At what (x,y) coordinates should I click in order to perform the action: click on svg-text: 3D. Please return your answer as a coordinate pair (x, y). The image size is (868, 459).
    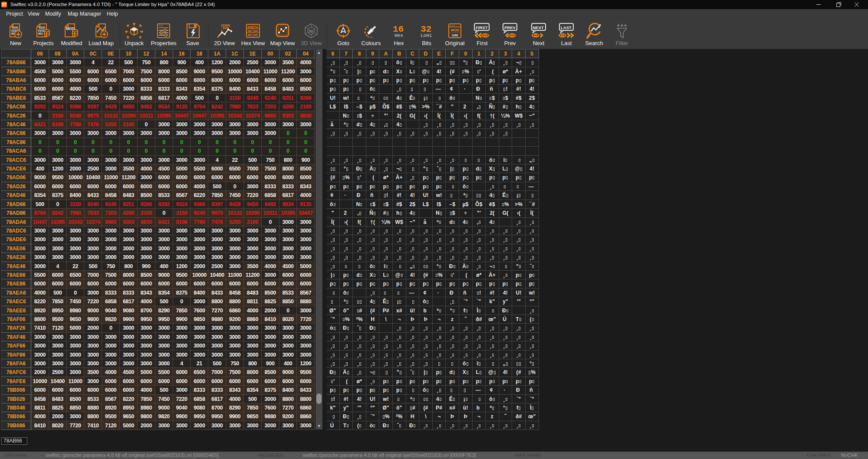
    Looking at the image, I should click on (311, 31).